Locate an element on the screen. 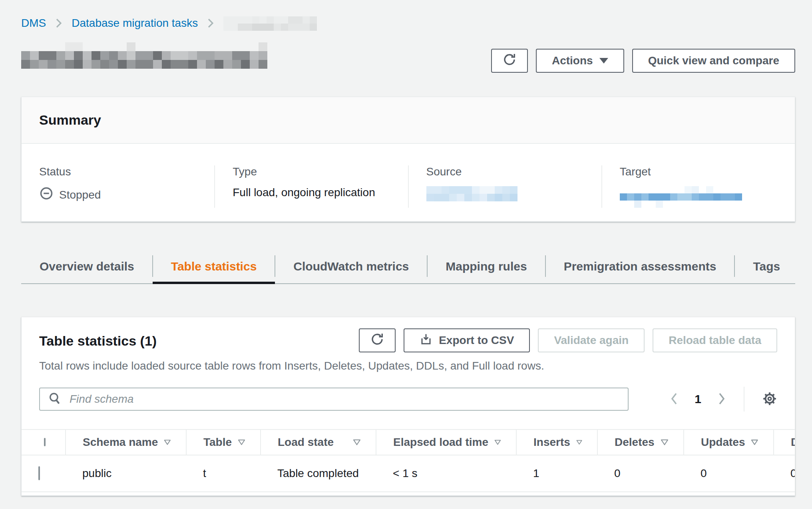  summary-title: Summary is located at coordinates (408, 120).